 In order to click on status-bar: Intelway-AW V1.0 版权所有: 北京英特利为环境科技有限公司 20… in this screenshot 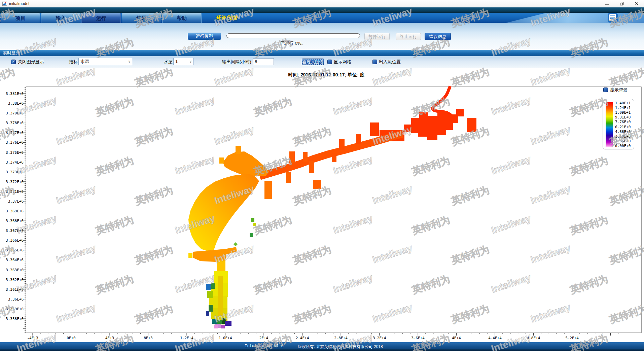, I will do `click(322, 347)`.